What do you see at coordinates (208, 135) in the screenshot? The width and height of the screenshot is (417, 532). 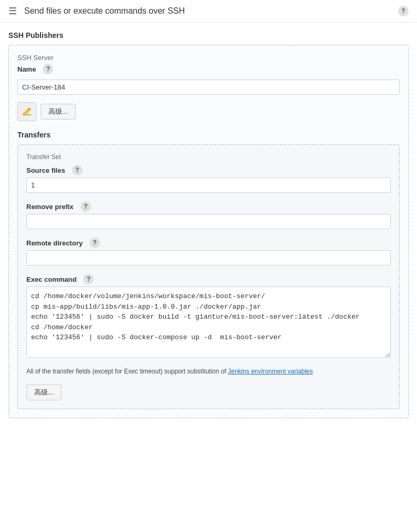 I see `transfers-title: Transfers` at bounding box center [208, 135].